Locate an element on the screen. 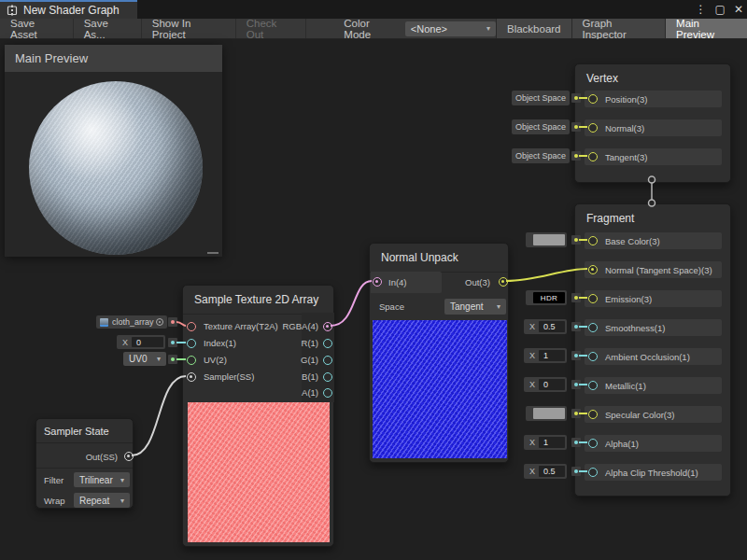 Image resolution: width=747 pixels, height=560 pixels. row-label: RGBA(4) is located at coordinates (301, 327).